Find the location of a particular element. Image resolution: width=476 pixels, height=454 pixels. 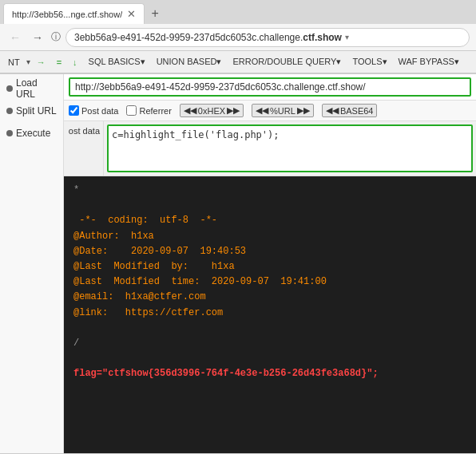

toolbar-nt: NT is located at coordinates (14, 62).